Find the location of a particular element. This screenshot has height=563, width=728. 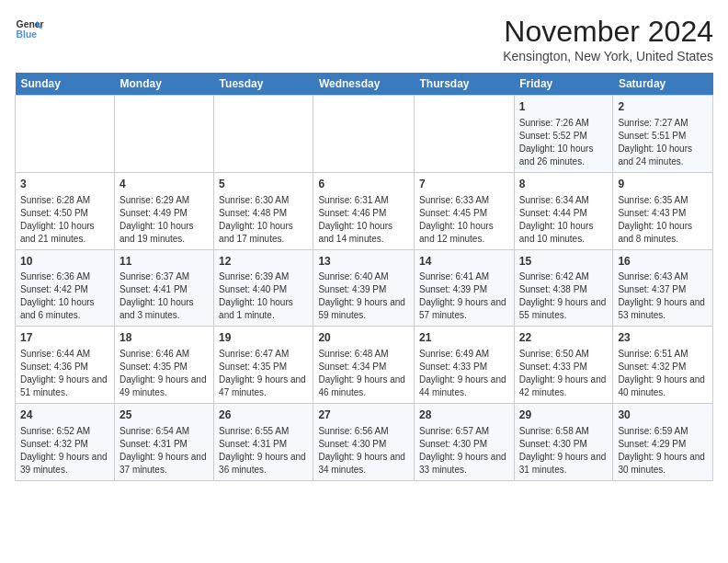

calendar-cell: 19Sunrise: 6:47 AM Sunset: 4:35 PM Dayli… is located at coordinates (264, 365).